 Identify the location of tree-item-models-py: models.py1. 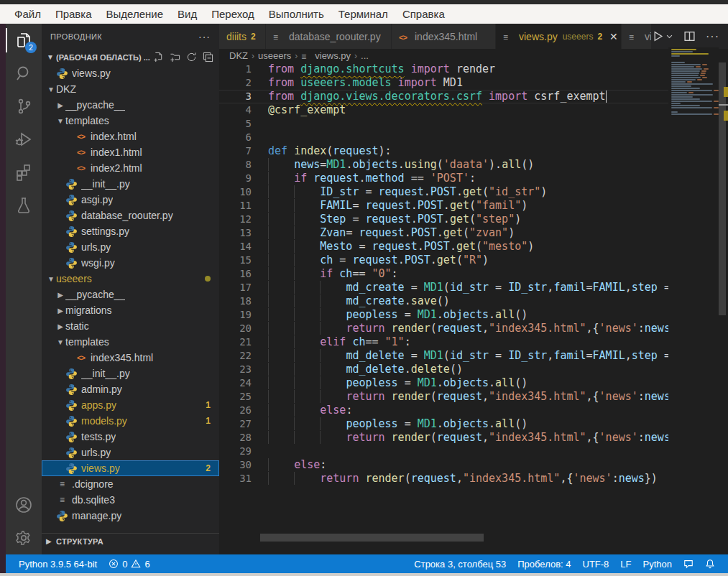
(131, 421).